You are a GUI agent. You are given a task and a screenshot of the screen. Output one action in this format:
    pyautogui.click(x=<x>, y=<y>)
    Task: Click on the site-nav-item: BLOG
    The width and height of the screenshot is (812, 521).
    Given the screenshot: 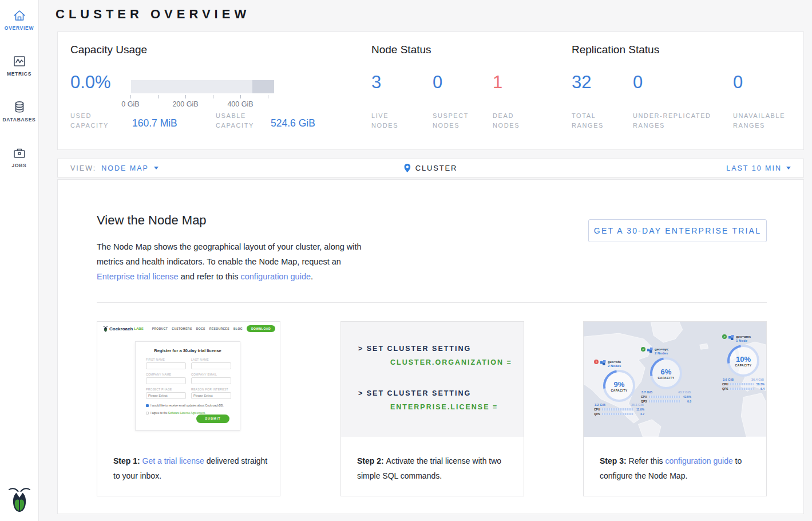 What is the action you would take?
    pyautogui.click(x=238, y=329)
    